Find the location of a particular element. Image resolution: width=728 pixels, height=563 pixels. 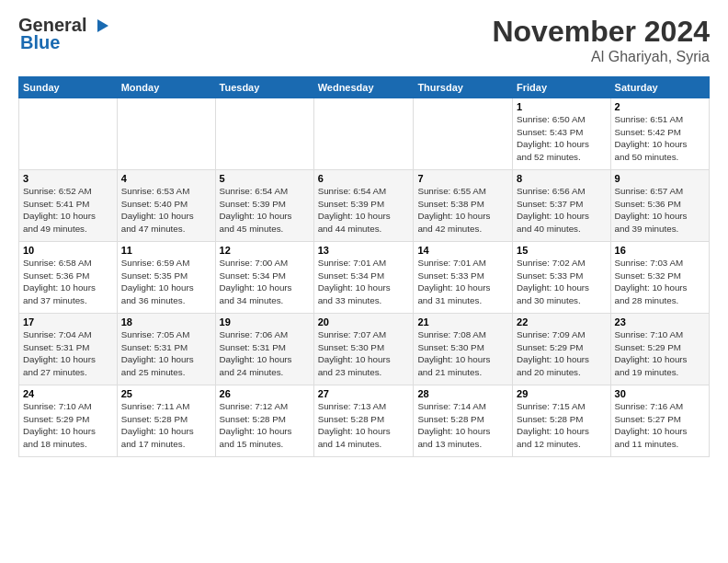

weekday-header-wednesday: Wednesday is located at coordinates (364, 88).